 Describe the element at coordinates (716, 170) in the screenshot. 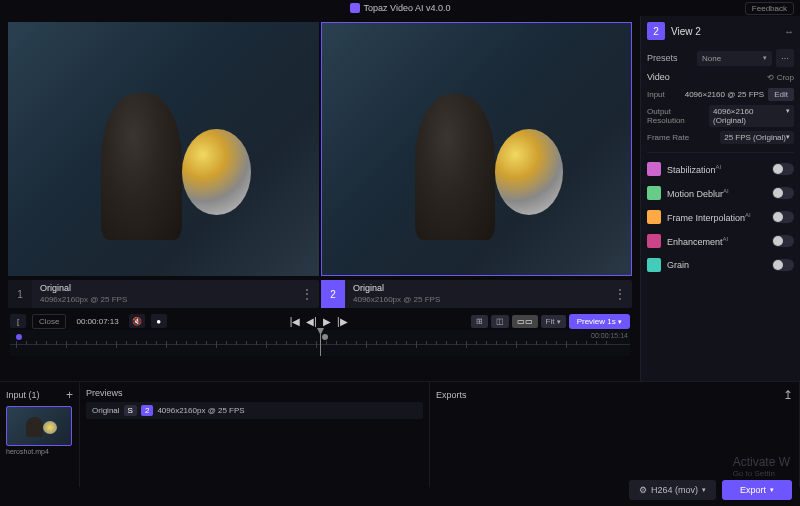

I see `filter-name: StabilizationAI` at that location.